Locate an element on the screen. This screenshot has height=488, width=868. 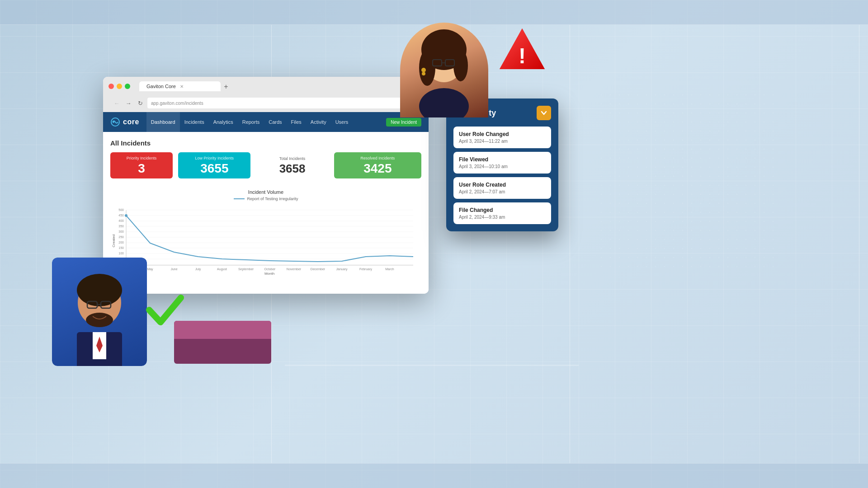
forward-button: → is located at coordinates (128, 103).